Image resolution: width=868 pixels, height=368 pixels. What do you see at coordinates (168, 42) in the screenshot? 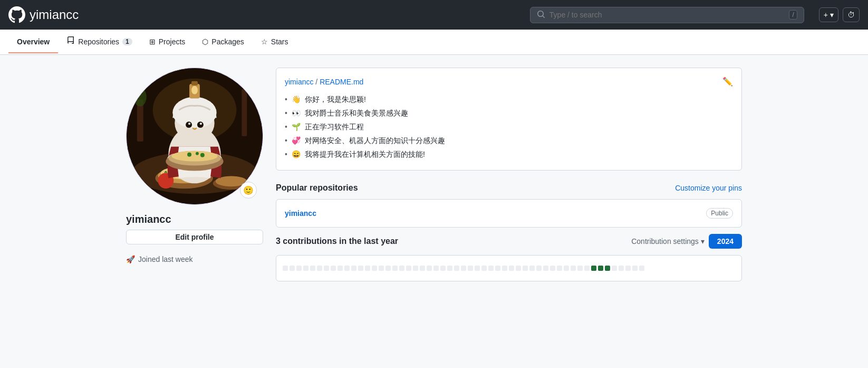
I see `nav-item-projects: ⊞ Projects` at bounding box center [168, 42].